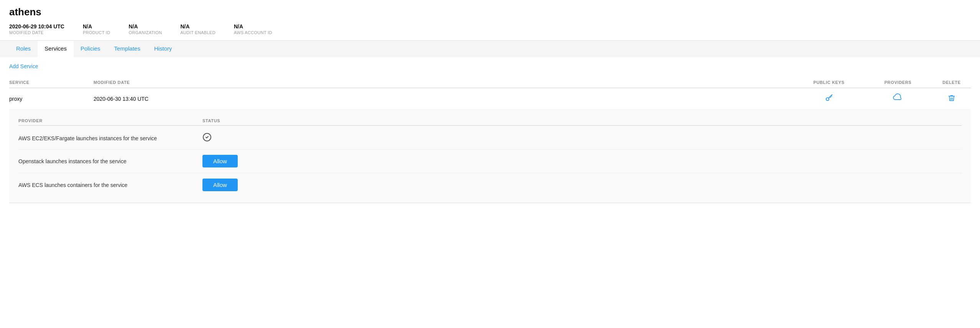 Image resolution: width=980 pixels, height=328 pixels. What do you see at coordinates (23, 49) in the screenshot?
I see `tab-roles: Roles` at bounding box center [23, 49].